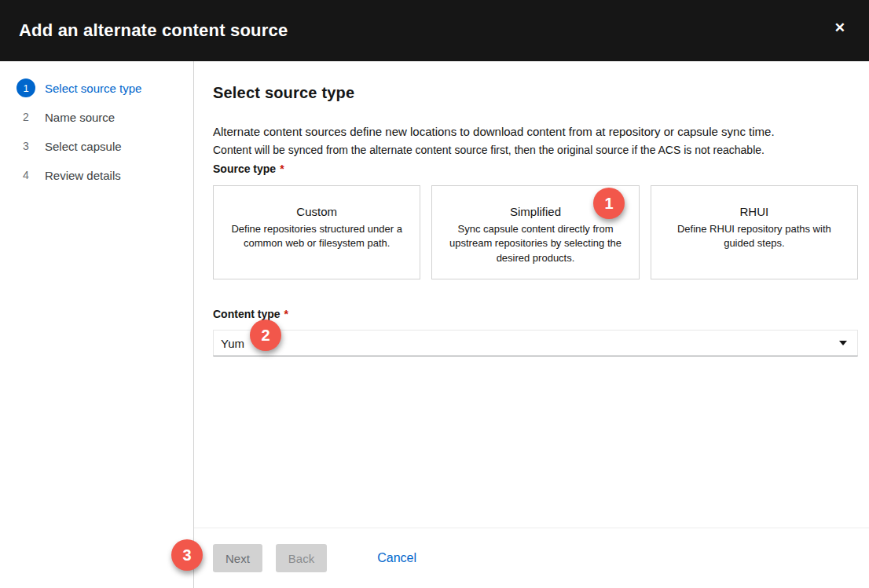  Describe the element at coordinates (237, 558) in the screenshot. I see `next-button: Next` at that location.